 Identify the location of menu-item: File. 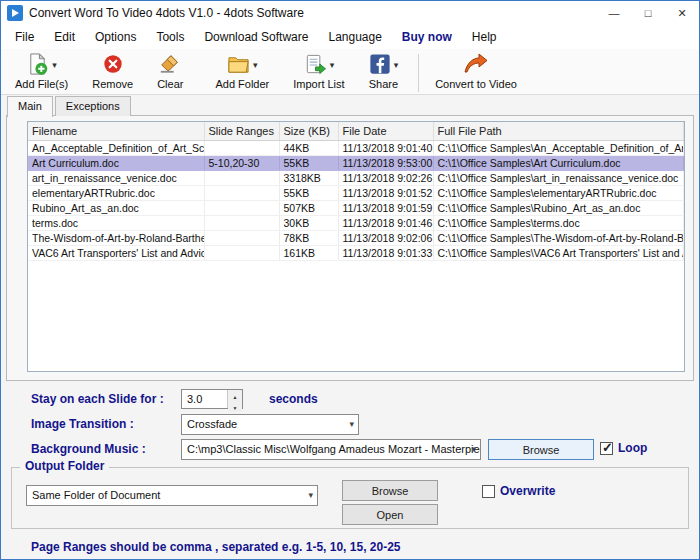
(24, 37).